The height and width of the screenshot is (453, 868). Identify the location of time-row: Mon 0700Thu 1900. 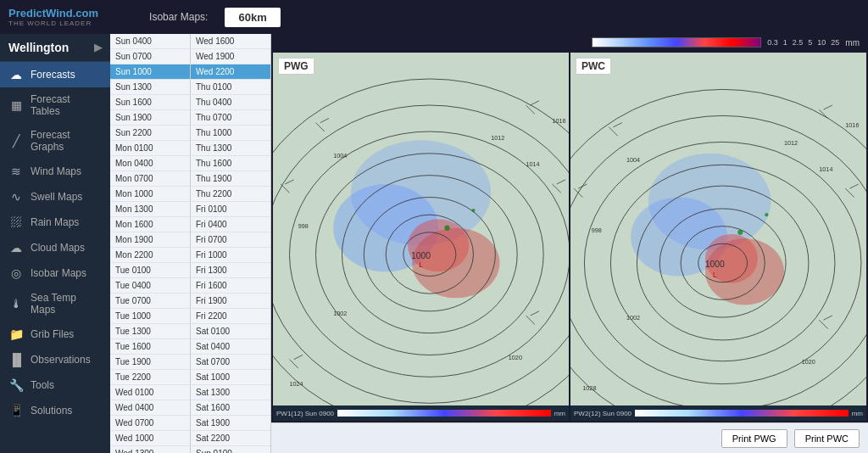
(190, 179).